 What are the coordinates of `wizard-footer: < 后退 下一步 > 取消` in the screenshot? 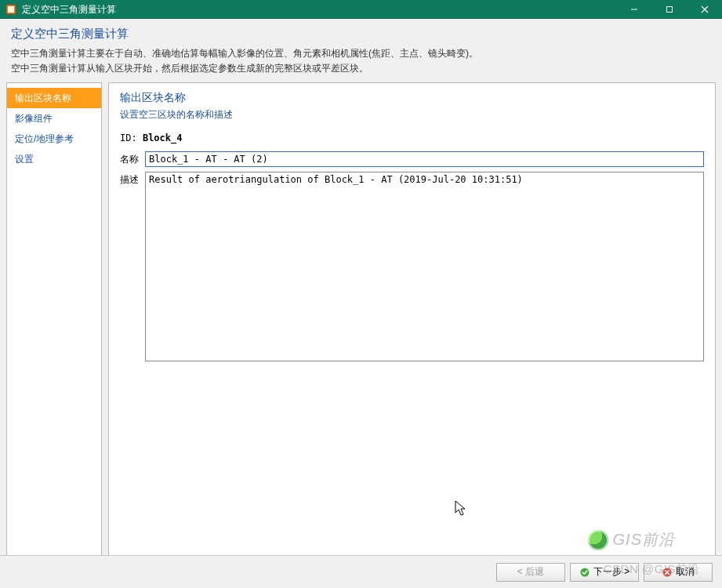 It's located at (361, 572).